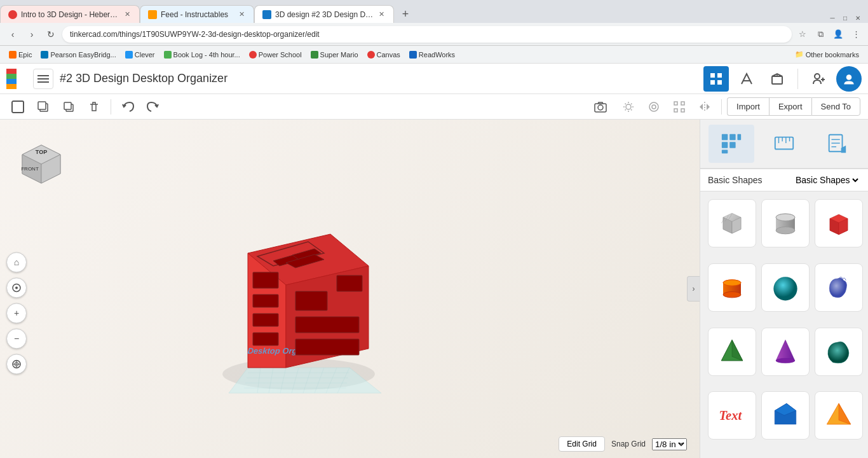 Image resolution: width=868 pixels, height=458 pixels. What do you see at coordinates (679, 107) in the screenshot?
I see `grid-snap-button` at bounding box center [679, 107].